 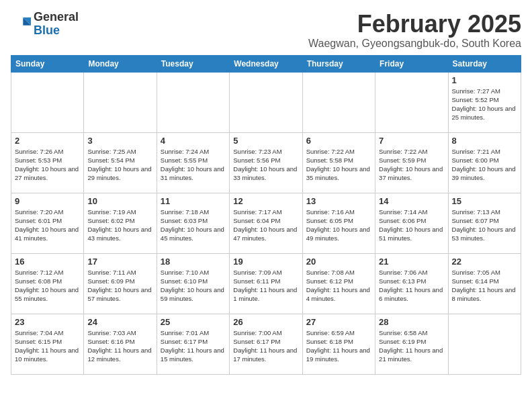 I want to click on day-cell: 18Sunrise: 7:10 AM Sunset: 6:10 PM Dayli…, so click(x=193, y=283).